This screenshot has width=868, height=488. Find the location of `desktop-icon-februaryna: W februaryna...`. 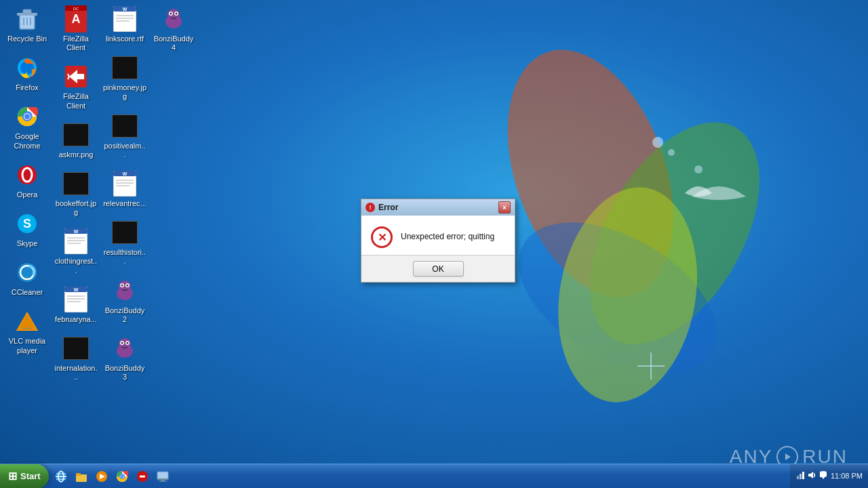

desktop-icon-februaryna: W februaryna... is located at coordinates (76, 305).